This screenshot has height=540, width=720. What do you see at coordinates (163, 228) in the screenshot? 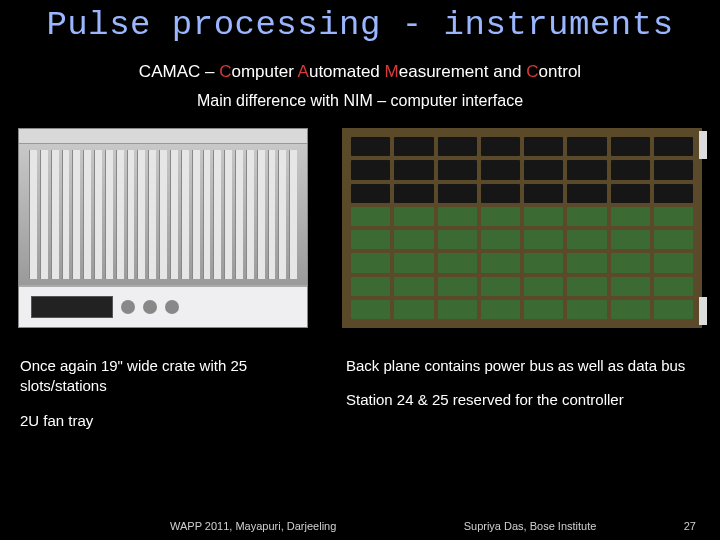
I see `crate-image` at bounding box center [163, 228].